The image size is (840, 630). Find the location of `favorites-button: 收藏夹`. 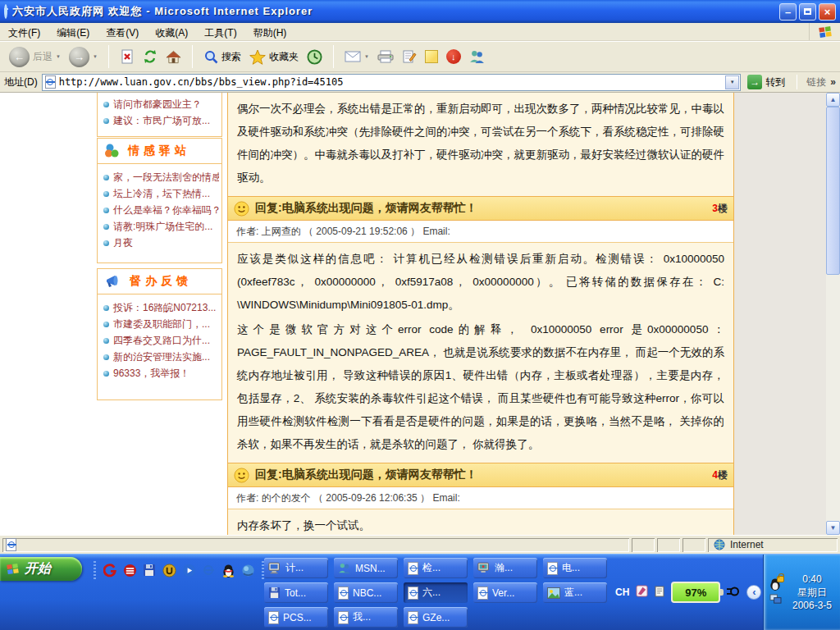

favorites-button: 收藏夹 is located at coordinates (274, 57).